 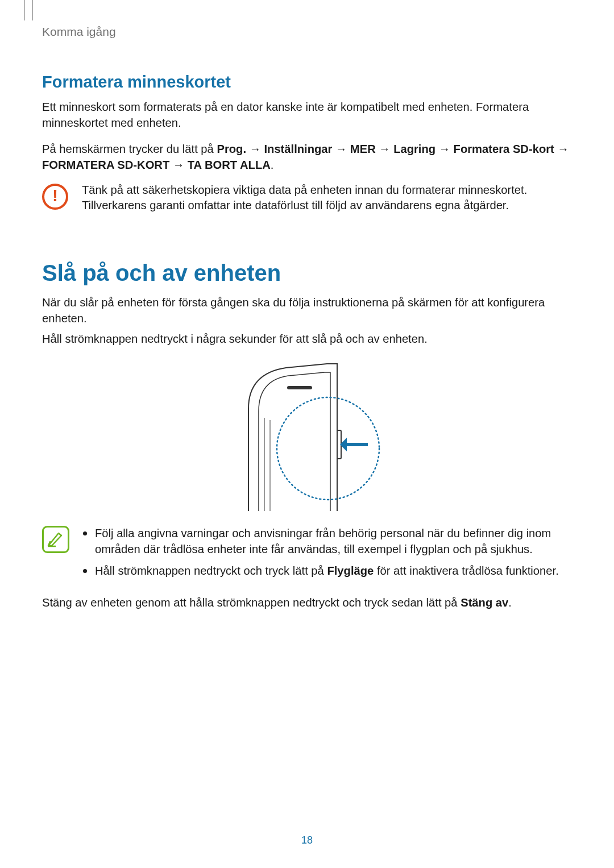 What do you see at coordinates (327, 198) in the screenshot?
I see `warning-text: Tänk på att säkerhetskopiera viktiga dat…` at bounding box center [327, 198].